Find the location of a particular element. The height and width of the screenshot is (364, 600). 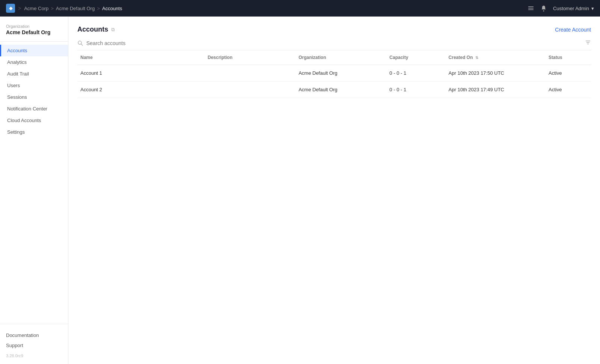

create-account-button: Create Account is located at coordinates (573, 30).